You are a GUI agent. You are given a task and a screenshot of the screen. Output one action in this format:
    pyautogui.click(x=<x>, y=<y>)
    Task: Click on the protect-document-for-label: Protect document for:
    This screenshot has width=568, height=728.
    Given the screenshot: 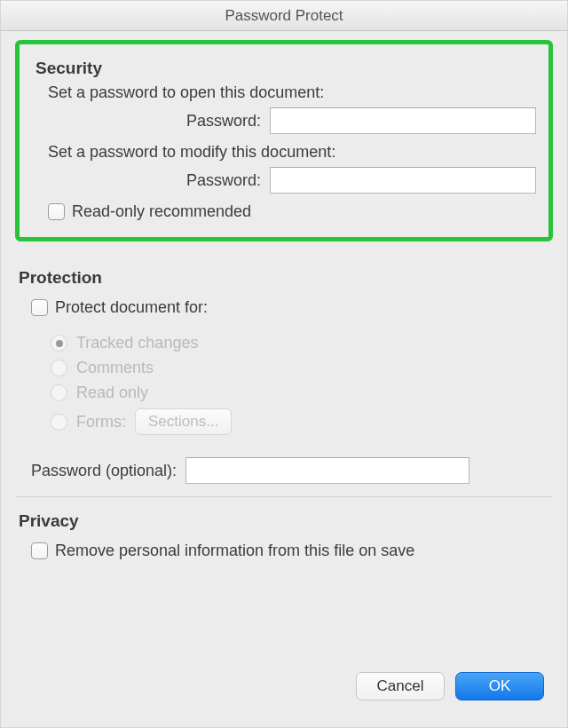 What is the action you would take?
    pyautogui.click(x=131, y=307)
    